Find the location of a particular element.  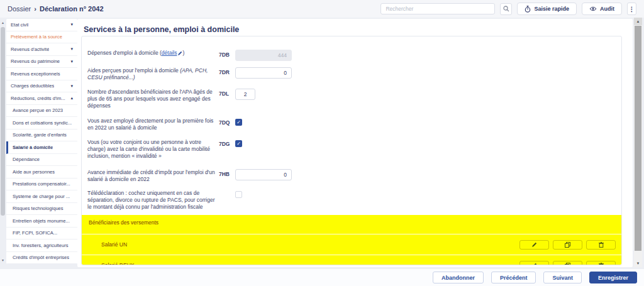

form-row-teledeclaration: Télédéclaration : cochez uniquement en c… is located at coordinates (352, 200).